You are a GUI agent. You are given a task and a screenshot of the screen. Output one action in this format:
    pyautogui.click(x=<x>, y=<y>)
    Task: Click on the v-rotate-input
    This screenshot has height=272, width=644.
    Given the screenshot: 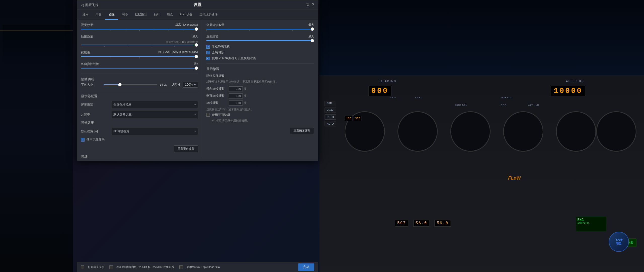 What is the action you would take?
    pyautogui.click(x=236, y=96)
    